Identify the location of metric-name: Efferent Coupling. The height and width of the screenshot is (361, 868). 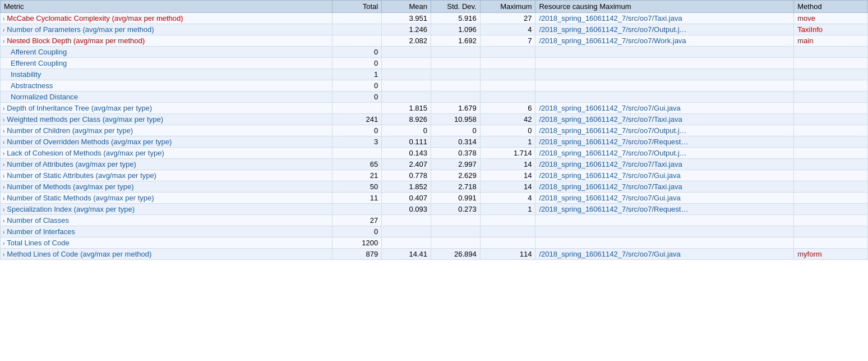
(167, 63).